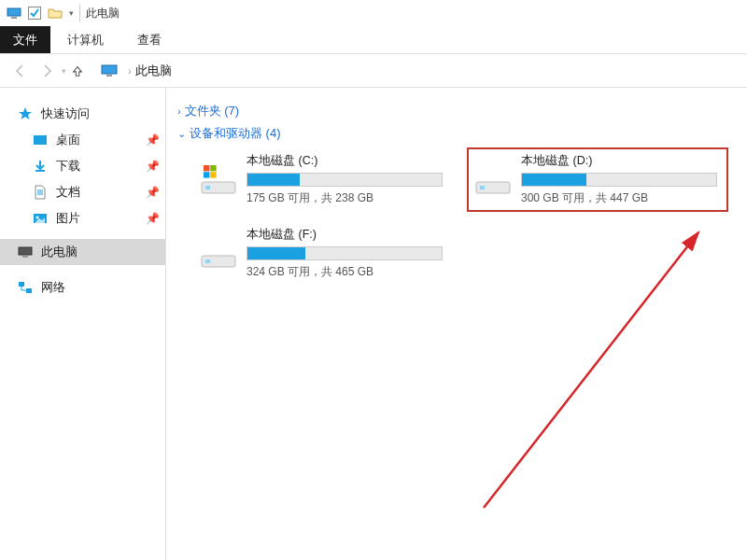  What do you see at coordinates (78, 71) in the screenshot?
I see `nav-up-icon` at bounding box center [78, 71].